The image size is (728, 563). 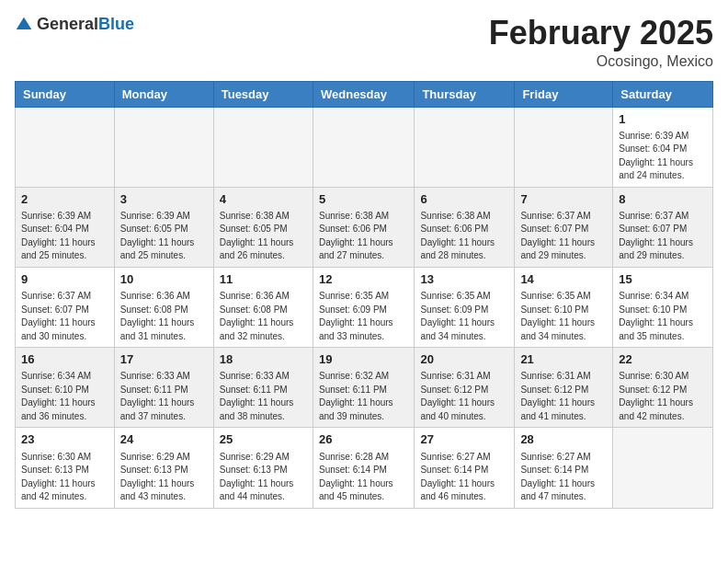 I want to click on day-number: 10, so click(x=164, y=280).